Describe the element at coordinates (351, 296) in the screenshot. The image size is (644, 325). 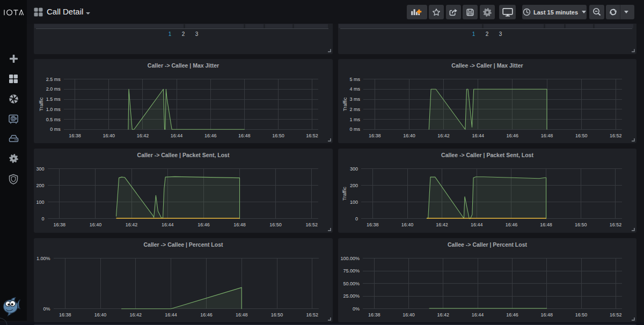
I see `svg-text: 25.00%` at that location.